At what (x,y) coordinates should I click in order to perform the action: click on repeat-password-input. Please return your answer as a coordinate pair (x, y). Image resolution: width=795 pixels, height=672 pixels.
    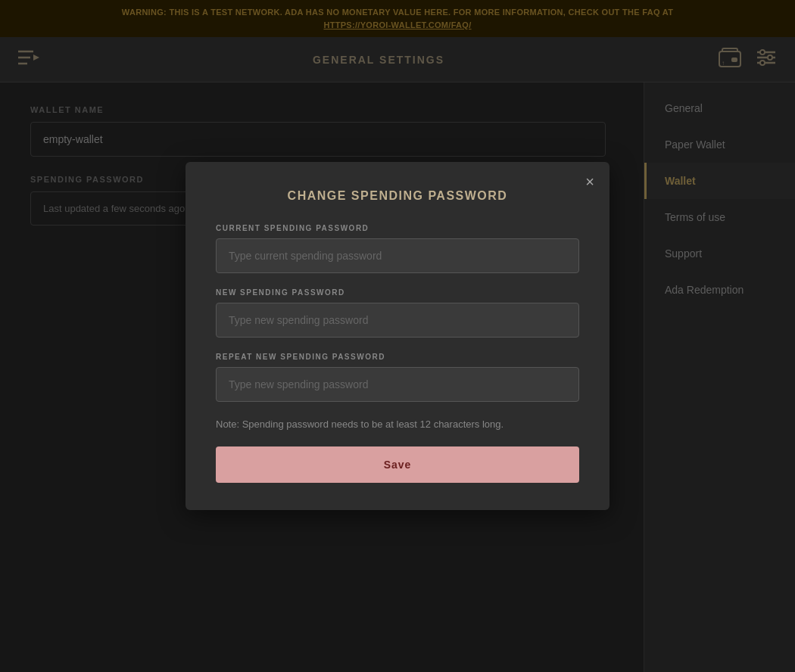
    Looking at the image, I should click on (398, 384).